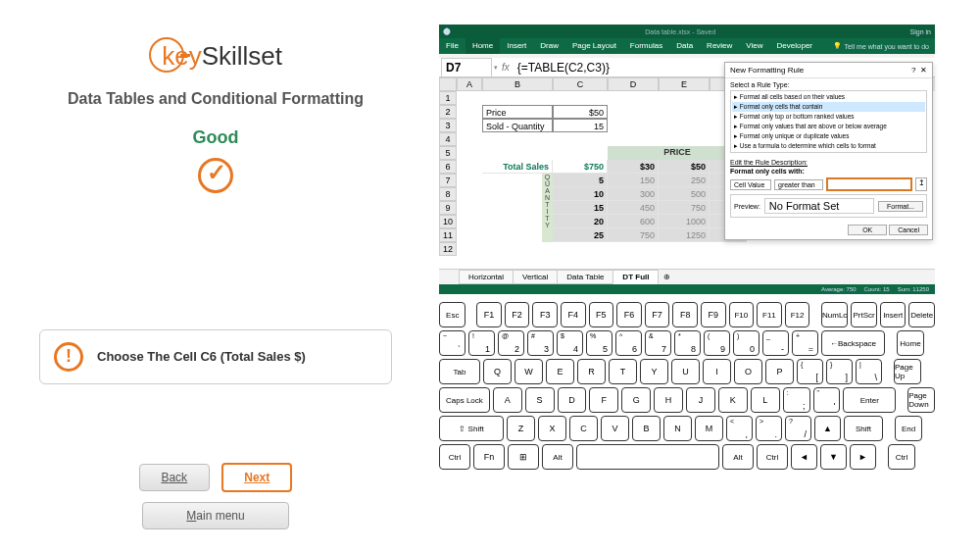 The width and height of the screenshot is (980, 552). I want to click on key-shift: Shift, so click(863, 428).